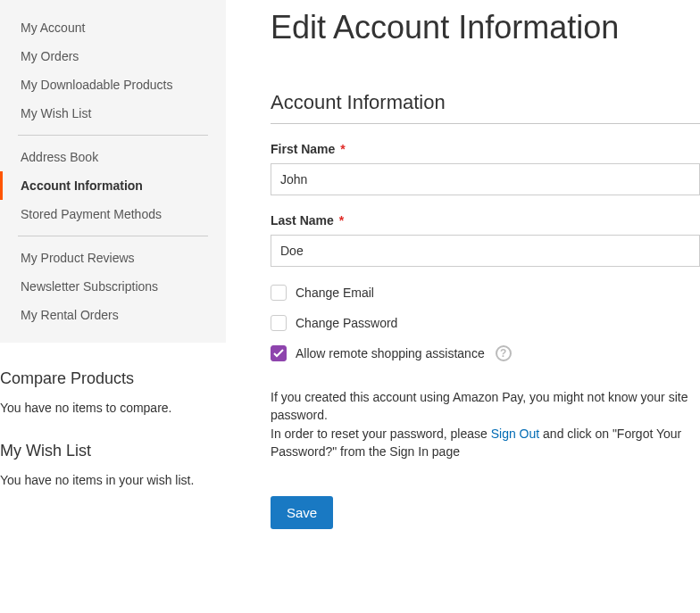 The height and width of the screenshot is (613, 700). What do you see at coordinates (112, 56) in the screenshot?
I see `nav-my-orders: My Orders` at bounding box center [112, 56].